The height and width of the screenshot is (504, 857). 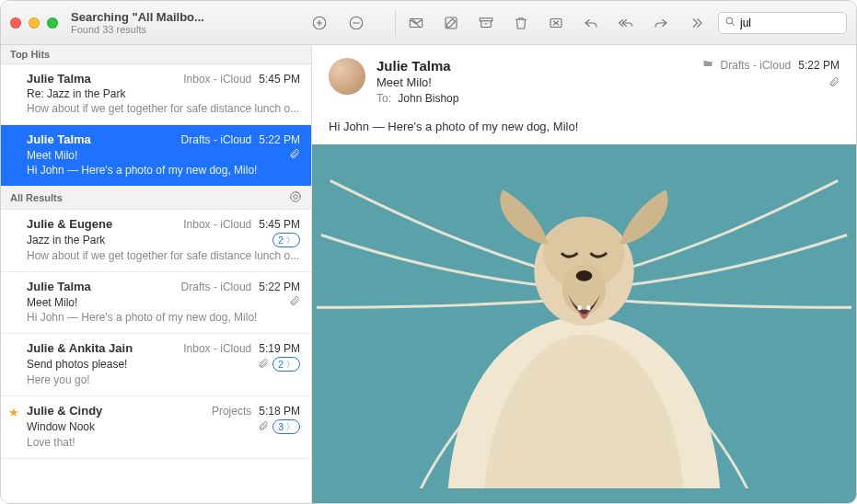 What do you see at coordinates (102, 224) in the screenshot?
I see `message-sender: Julie & Eugene` at bounding box center [102, 224].